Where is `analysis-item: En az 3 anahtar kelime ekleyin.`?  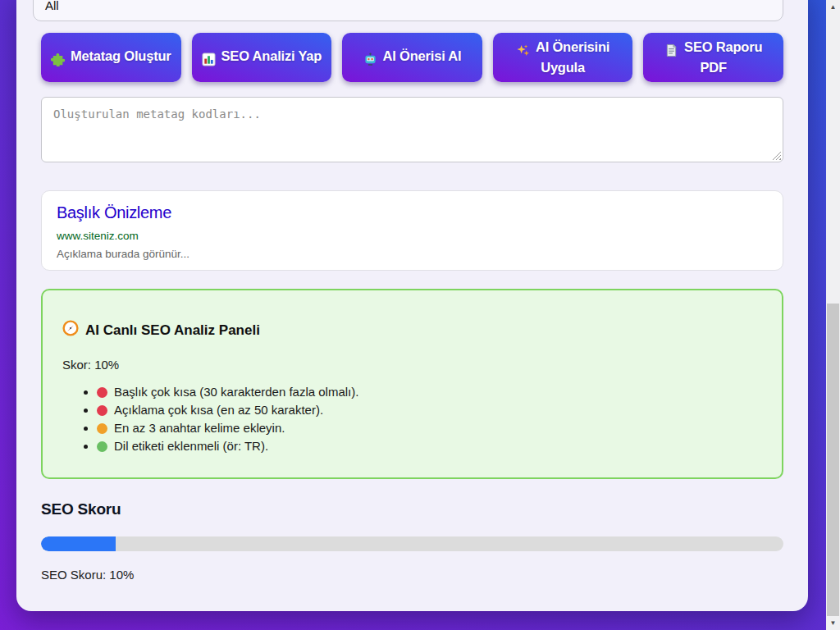
analysis-item: En az 3 anahtar kelime ekleyin. is located at coordinates (430, 428).